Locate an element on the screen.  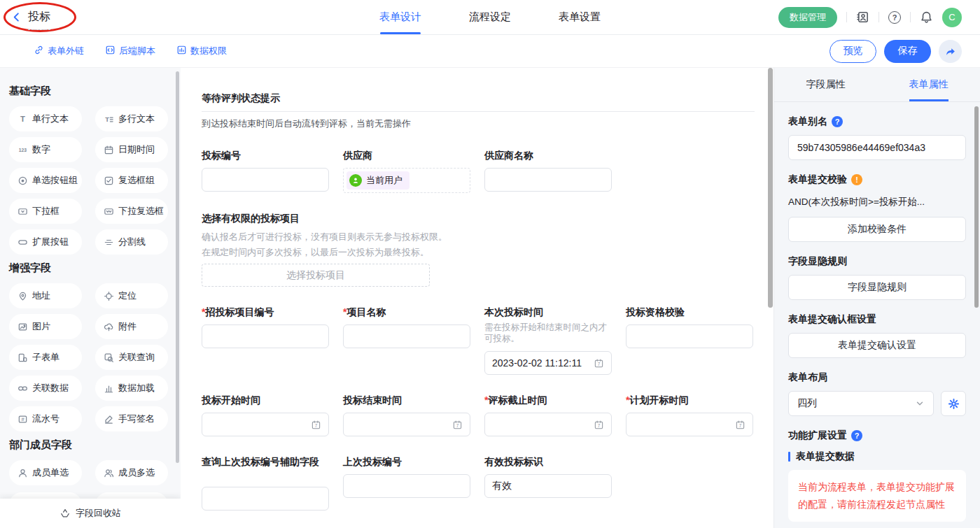
field-type-extend-button: 扩展按钮 is located at coordinates (46, 242).